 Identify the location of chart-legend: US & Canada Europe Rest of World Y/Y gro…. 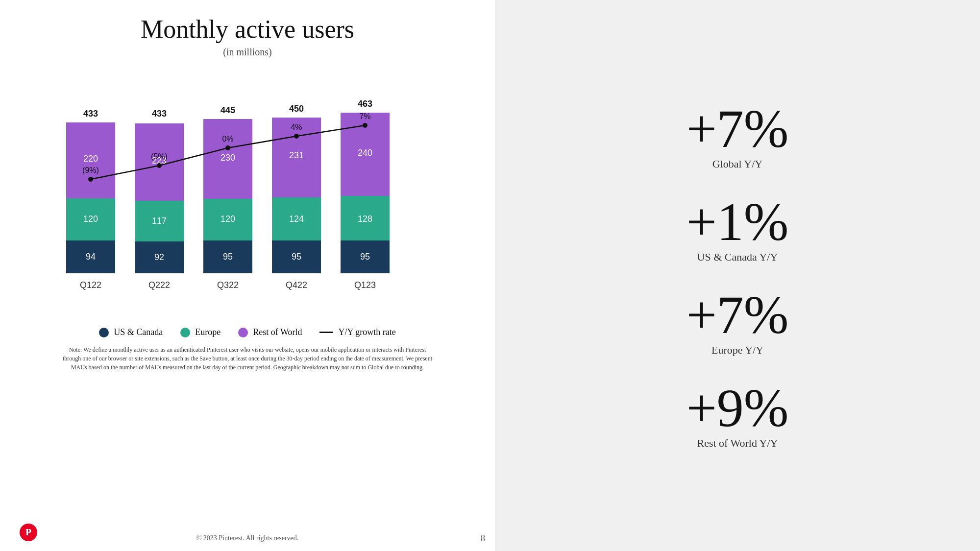
(247, 332).